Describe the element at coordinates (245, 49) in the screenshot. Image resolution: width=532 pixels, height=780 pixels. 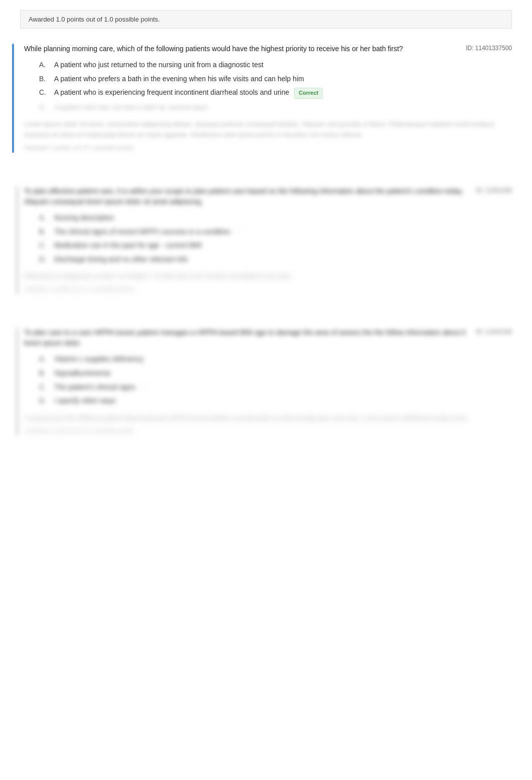
I see `question-1-text: While planning morning care, which of th…` at that location.